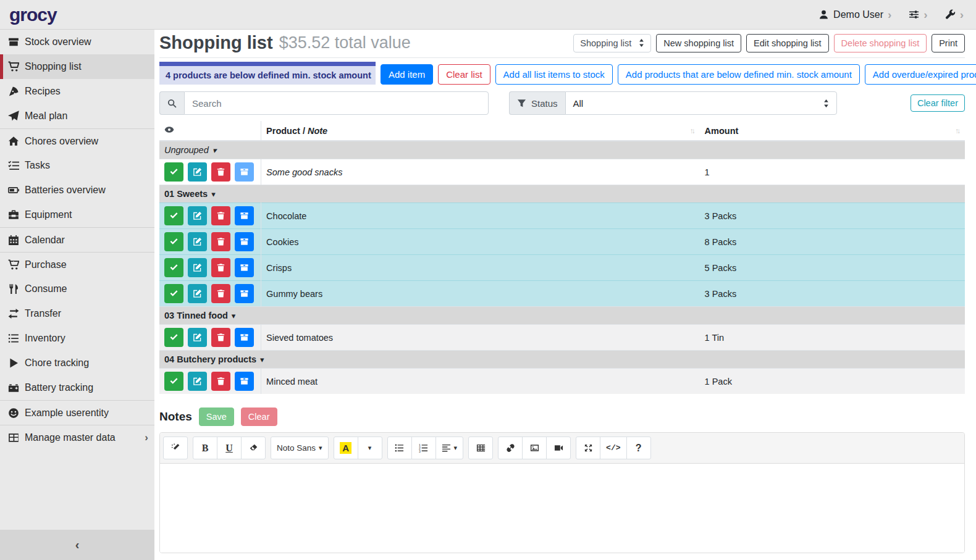 The width and height of the screenshot is (976, 560). What do you see at coordinates (855, 15) in the screenshot?
I see `user-menu: Demo User ›` at bounding box center [855, 15].